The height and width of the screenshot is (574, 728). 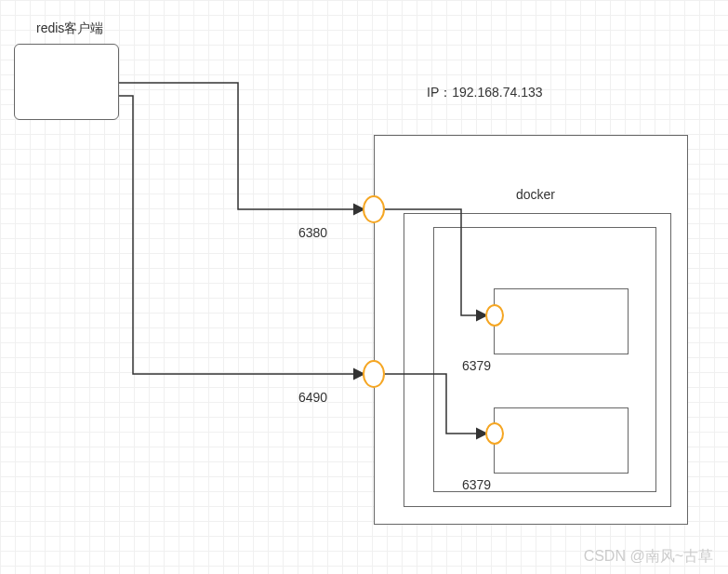 What do you see at coordinates (476, 485) in the screenshot?
I see `container2-port-6379-label: 6379` at bounding box center [476, 485].